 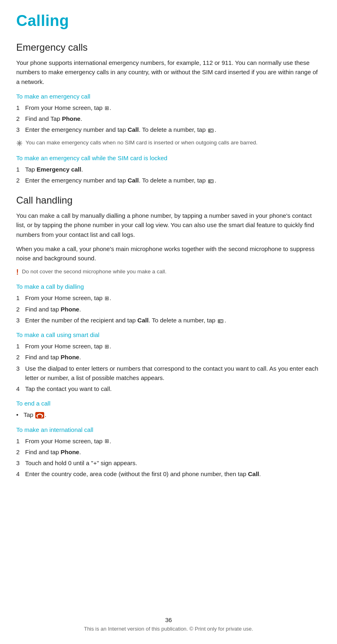 What do you see at coordinates (169, 272) in the screenshot?
I see `warning-box-microphone: ! Do not cover the second microphone whi…` at bounding box center [169, 272].